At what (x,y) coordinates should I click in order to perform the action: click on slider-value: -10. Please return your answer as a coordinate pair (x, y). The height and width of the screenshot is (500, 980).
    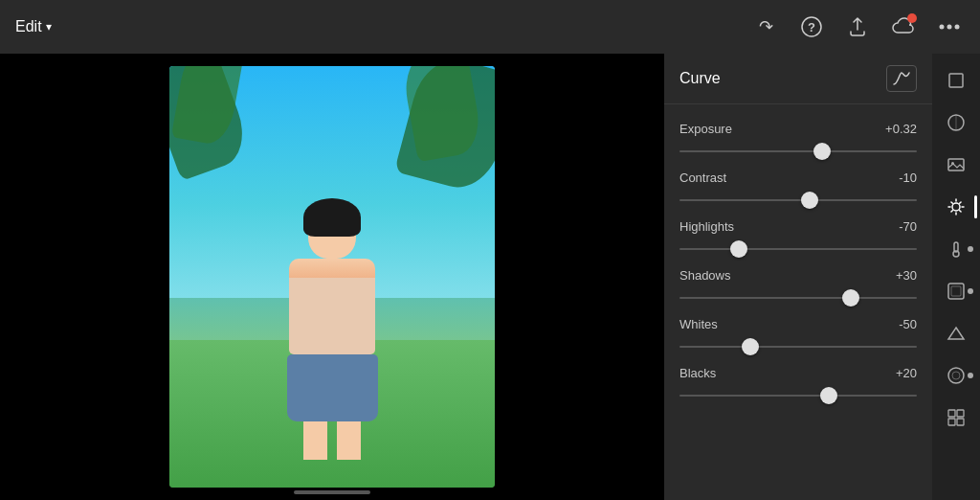
    Looking at the image, I should click on (907, 178).